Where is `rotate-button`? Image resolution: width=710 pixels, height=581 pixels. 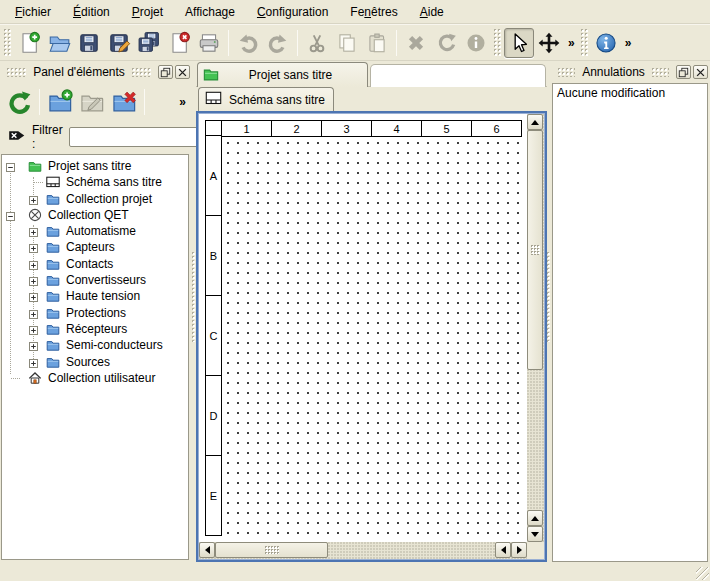 rotate-button is located at coordinates (446, 43).